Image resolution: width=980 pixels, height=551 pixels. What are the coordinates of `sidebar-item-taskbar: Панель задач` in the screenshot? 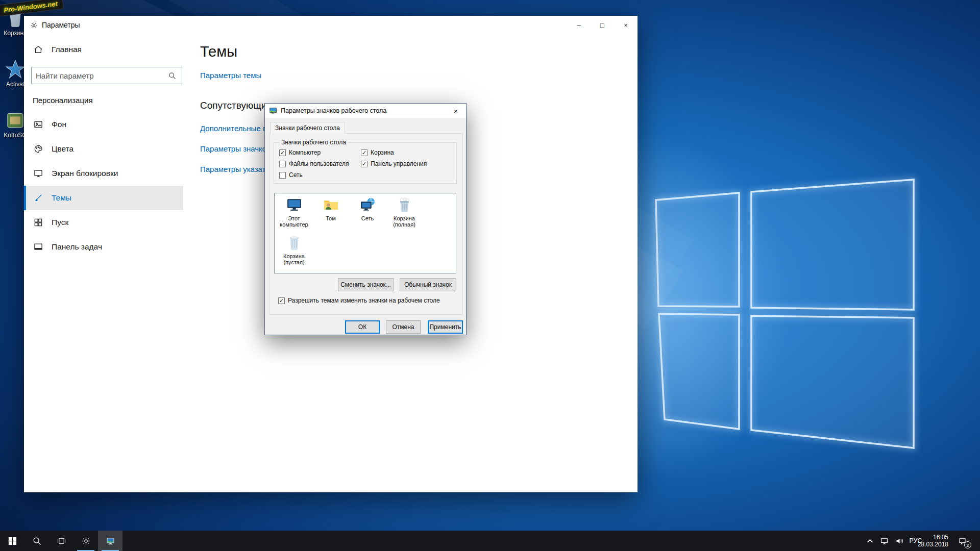 It's located at (104, 247).